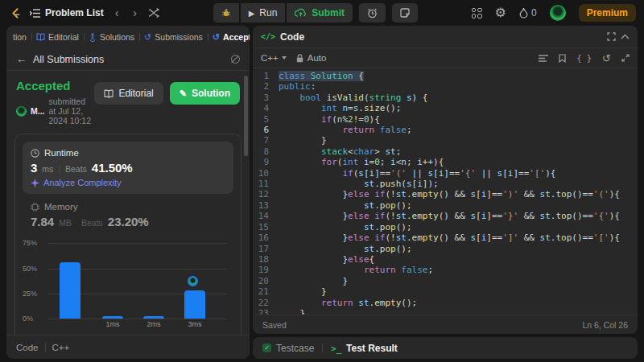 This screenshot has width=644, height=362. I want to click on format-code-icon, so click(543, 58).